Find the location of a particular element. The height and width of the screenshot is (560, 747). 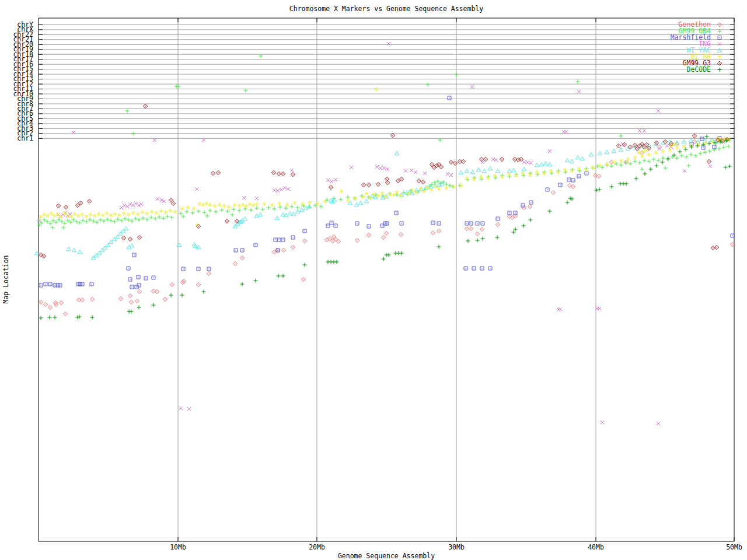

legend-item: Marshfield is located at coordinates (697, 37).